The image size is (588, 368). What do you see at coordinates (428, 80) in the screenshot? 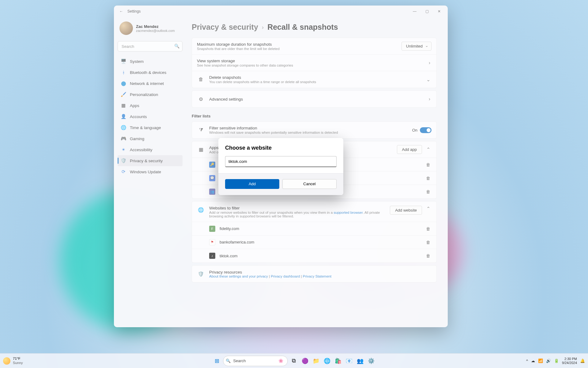
I see `chevron-down-icon: ⌄` at bounding box center [428, 80].